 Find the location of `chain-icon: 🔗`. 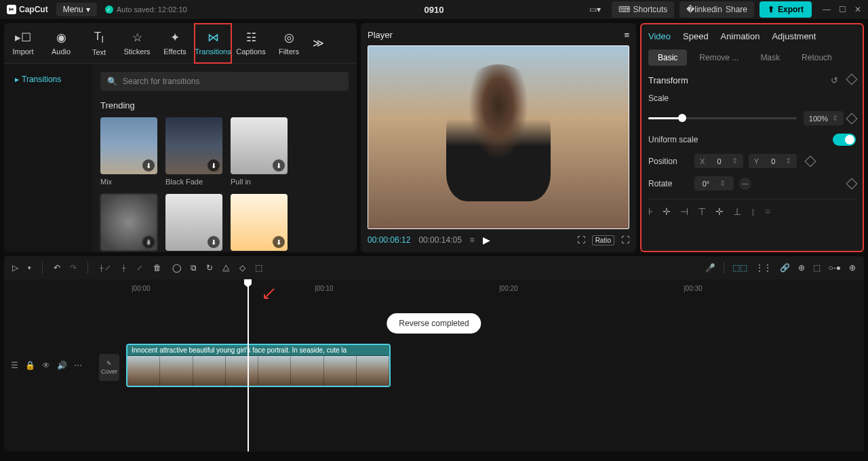

chain-icon: 🔗 is located at coordinates (785, 268).